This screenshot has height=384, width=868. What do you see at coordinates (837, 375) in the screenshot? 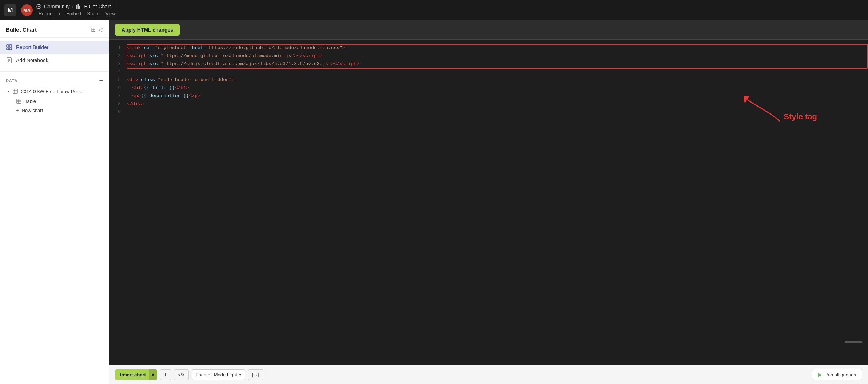
I see `run-all-queries-button: ▶ Run all queries` at bounding box center [837, 375].